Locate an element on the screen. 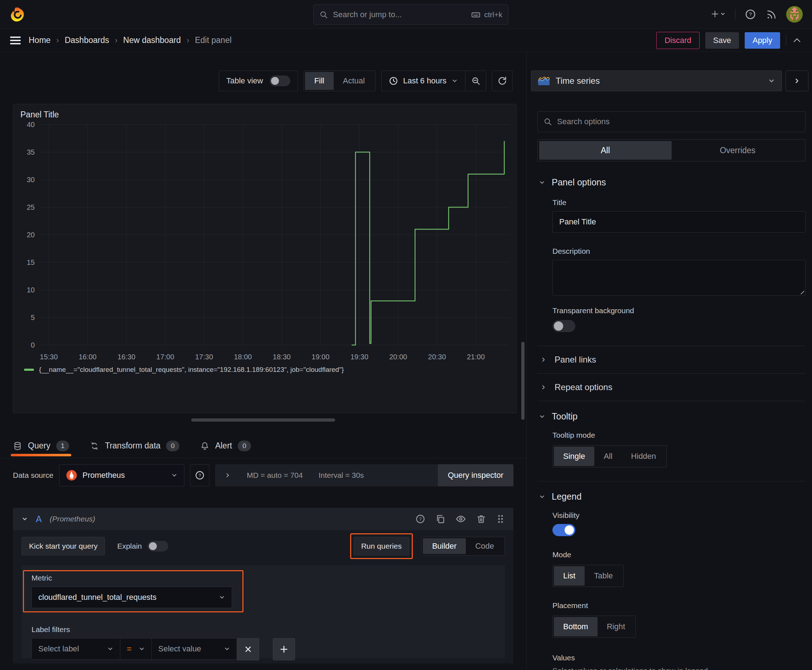 This screenshot has height=670, width=812. panel-options-header: Panel options is located at coordinates (671, 182).